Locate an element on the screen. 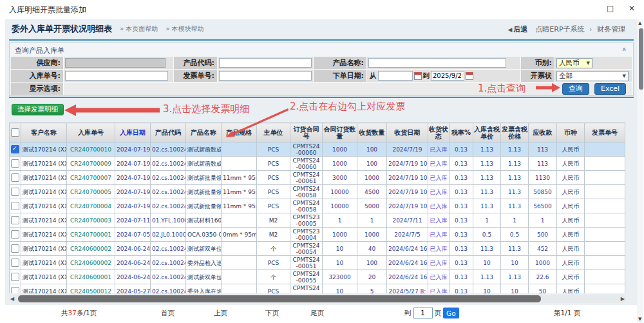 This screenshot has height=323, width=644. supplier-cell is located at coordinates (118, 63).